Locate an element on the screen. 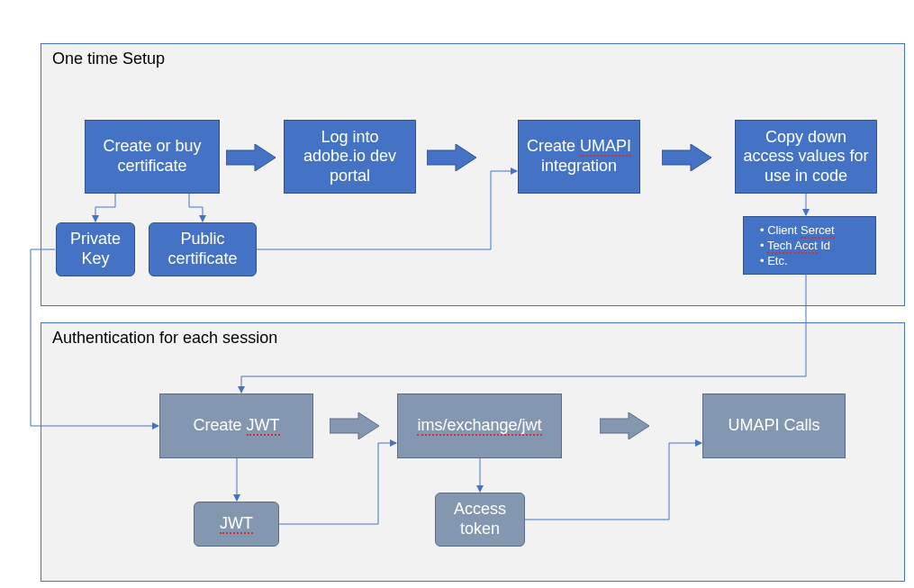 The width and height of the screenshot is (914, 588). box-calls-label: UMAPI Calls is located at coordinates (774, 426).